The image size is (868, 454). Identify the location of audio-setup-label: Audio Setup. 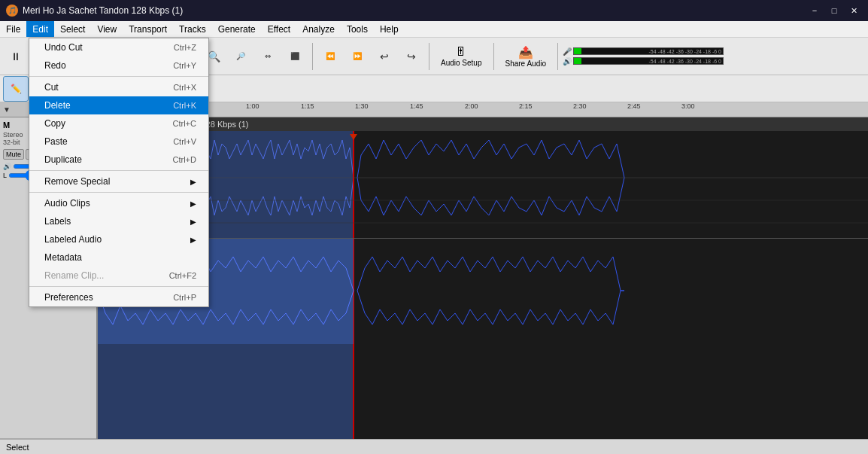
(462, 63).